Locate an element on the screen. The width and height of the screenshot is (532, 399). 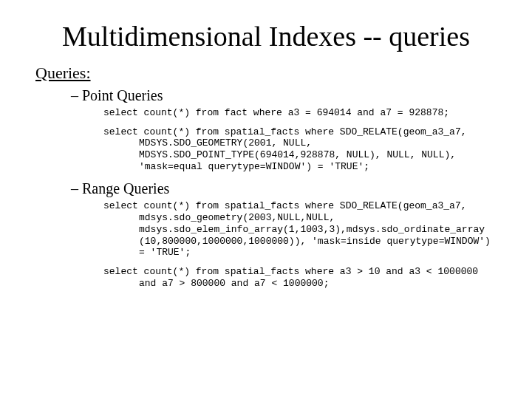
code-block: select count(*) from fact where a3 = 694… is located at coordinates (300, 113).